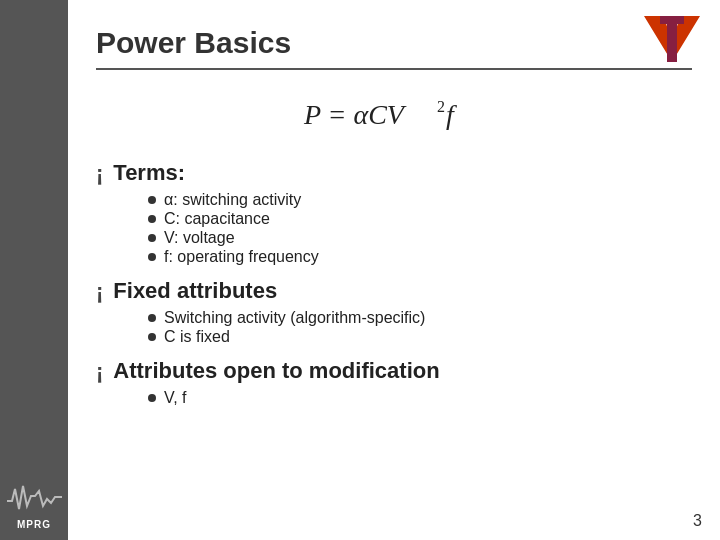 The height and width of the screenshot is (540, 720). Describe the element at coordinates (394, 372) in the screenshot. I see `open-bullet: ¡ Attributes open to modification` at that location.